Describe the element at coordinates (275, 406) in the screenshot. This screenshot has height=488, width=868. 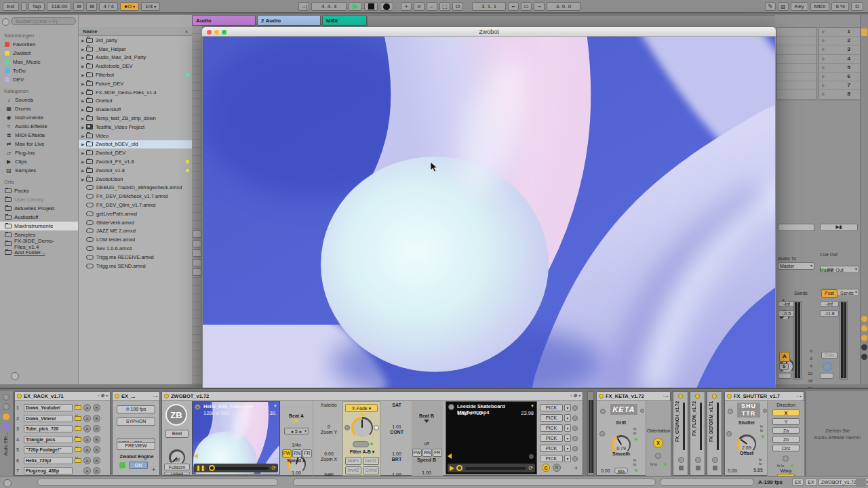
I see `video-a-menu-icon: ▼` at that location.